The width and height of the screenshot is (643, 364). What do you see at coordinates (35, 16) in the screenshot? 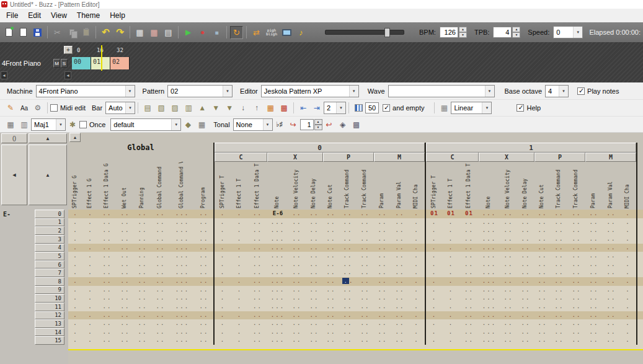
I see `menu-edit: Edit` at bounding box center [35, 16].